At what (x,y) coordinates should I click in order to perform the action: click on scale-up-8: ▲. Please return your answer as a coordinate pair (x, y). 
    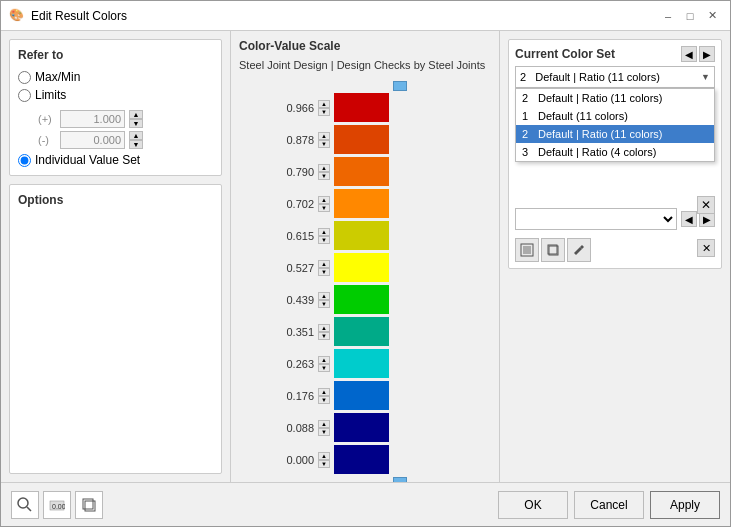
    Looking at the image, I should click on (324, 360).